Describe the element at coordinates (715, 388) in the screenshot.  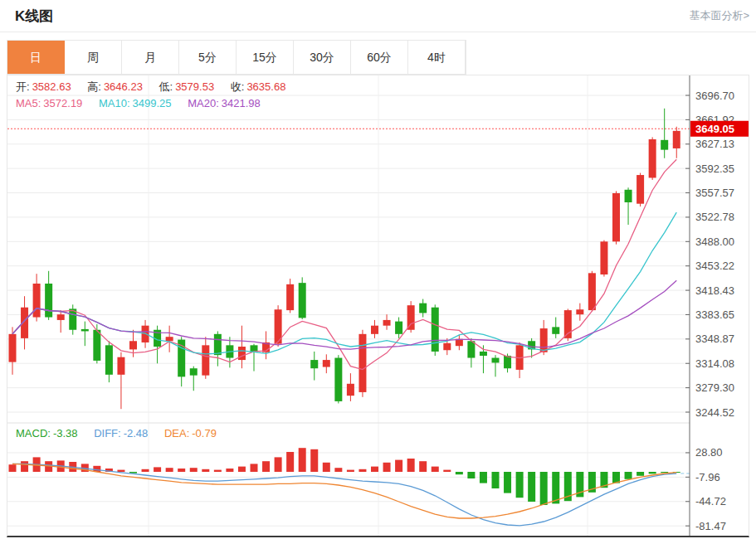
I see `price-axis-label: 3279.30` at that location.